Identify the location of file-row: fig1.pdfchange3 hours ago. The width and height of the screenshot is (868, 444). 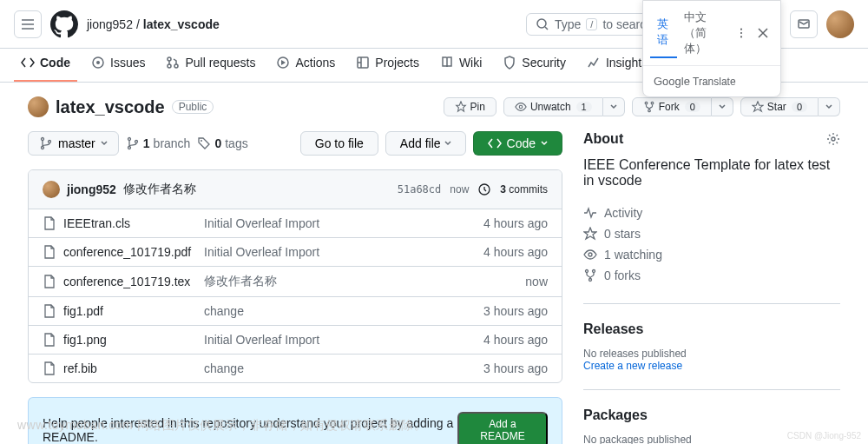
(295, 311).